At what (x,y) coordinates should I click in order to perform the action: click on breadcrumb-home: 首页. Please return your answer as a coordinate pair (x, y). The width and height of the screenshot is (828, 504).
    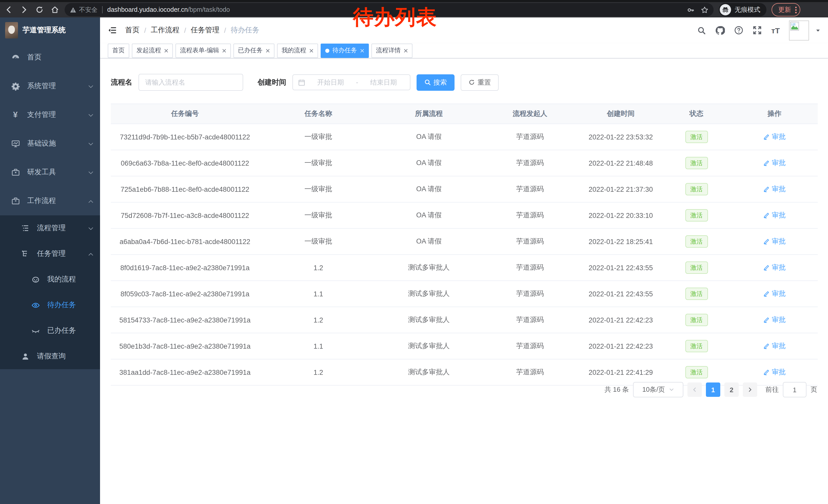
    Looking at the image, I should click on (132, 30).